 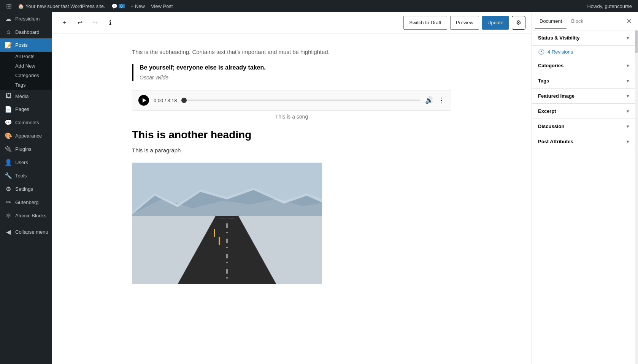 What do you see at coordinates (8, 149) in the screenshot?
I see `plugins-icon: 🔌` at bounding box center [8, 149].